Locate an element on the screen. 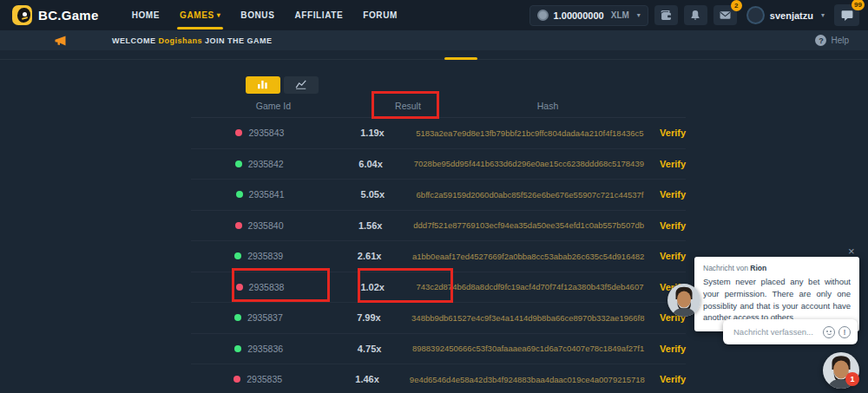 This screenshot has height=393, width=868. user-menu: svenjatzu ▾ is located at coordinates (786, 16).